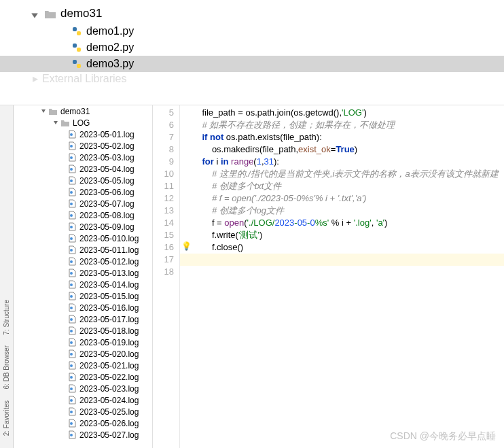 The width and height of the screenshot is (504, 448). What do you see at coordinates (109, 296) in the screenshot?
I see `file-label: 2023-05-015.log` at bounding box center [109, 296].